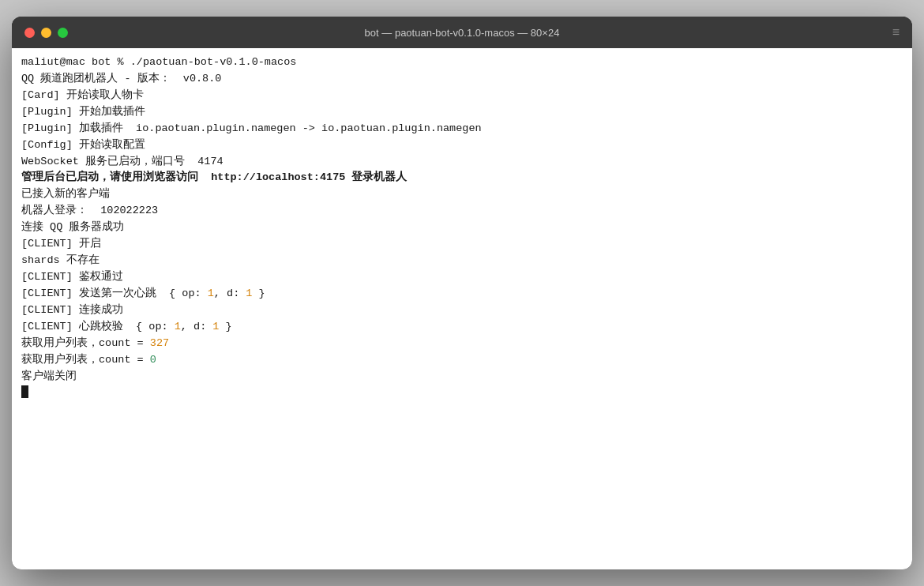 Image resolution: width=924 pixels, height=586 pixels. I want to click on admin-start-line: 管理后台已启动，请使用浏览器访问 http://localhost:4175 登…, so click(462, 178).